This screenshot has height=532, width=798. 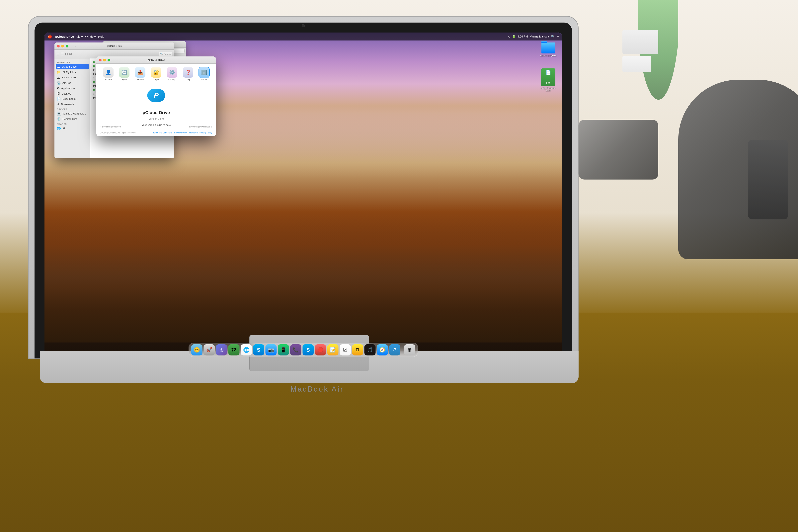 What do you see at coordinates (73, 88) in the screenshot?
I see `sidebar-item-applications: ⚙ Applications` at bounding box center [73, 88].